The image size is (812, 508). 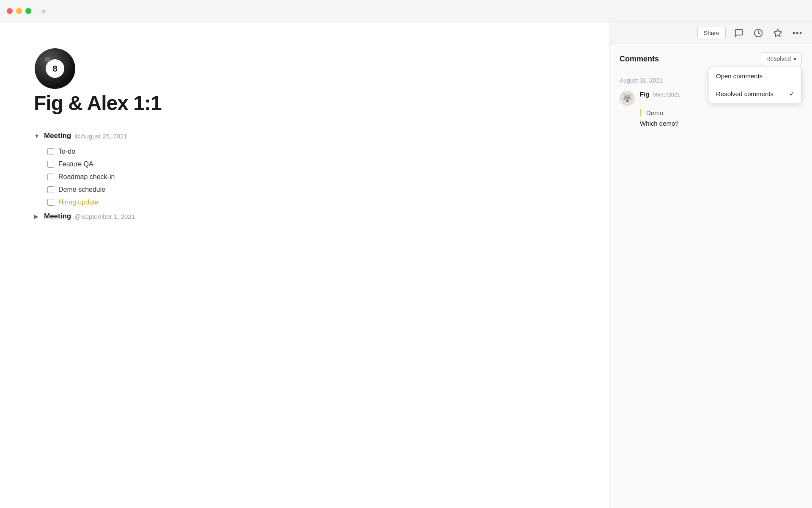 I want to click on svg-text: 8, so click(x=55, y=69).